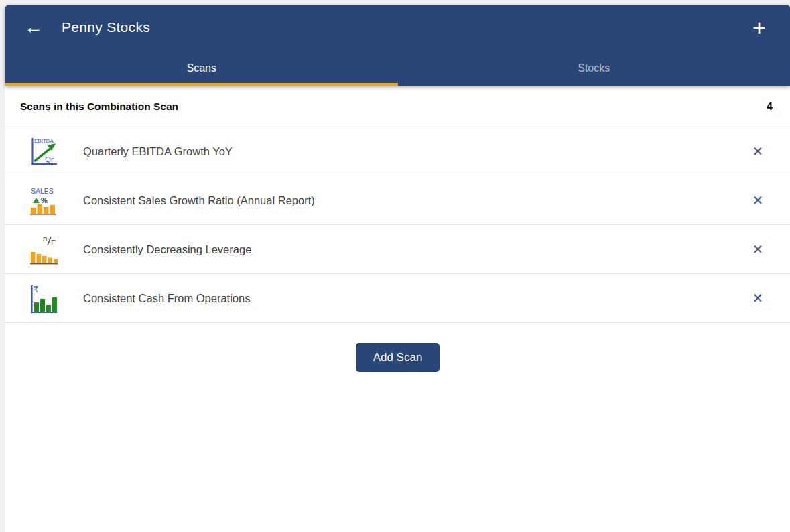  I want to click on add-button: +, so click(759, 27).